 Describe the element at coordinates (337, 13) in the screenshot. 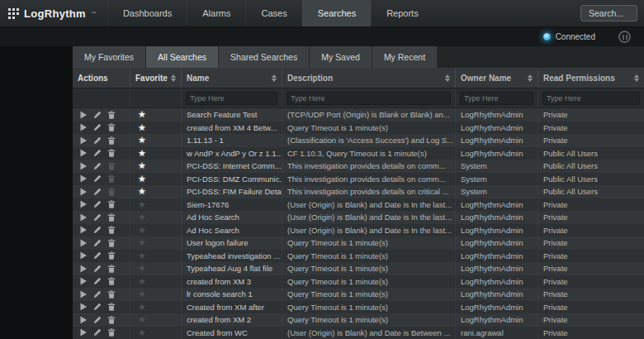

I see `nav-item-searches: Searches` at that location.